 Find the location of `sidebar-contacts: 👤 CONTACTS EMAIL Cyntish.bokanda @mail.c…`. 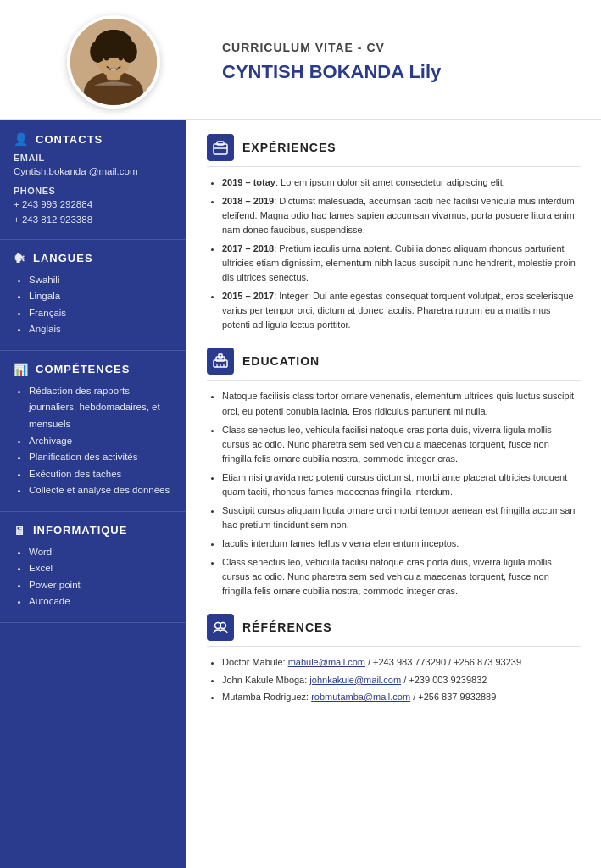

sidebar-contacts: 👤 CONTACTS EMAIL Cyntish.bokanda @mail.c… is located at coordinates (93, 180).